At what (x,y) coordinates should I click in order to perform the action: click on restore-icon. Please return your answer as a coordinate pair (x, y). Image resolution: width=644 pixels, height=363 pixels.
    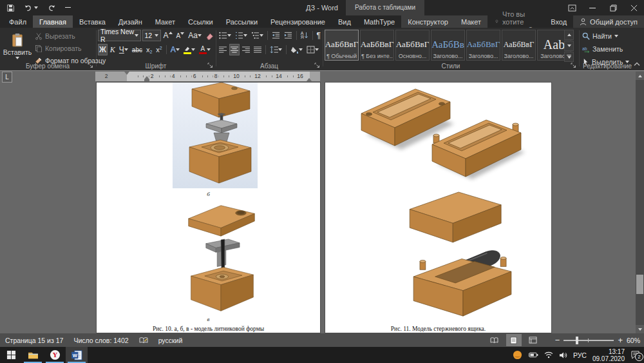
    Looking at the image, I should click on (613, 8).